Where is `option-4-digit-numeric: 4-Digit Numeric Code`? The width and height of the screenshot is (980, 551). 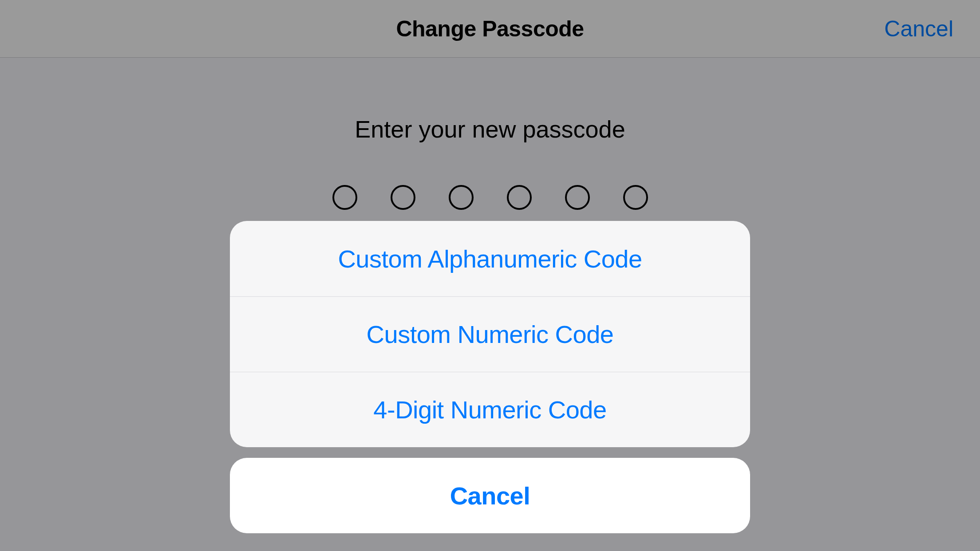
option-4-digit-numeric: 4-Digit Numeric Code is located at coordinates (490, 409).